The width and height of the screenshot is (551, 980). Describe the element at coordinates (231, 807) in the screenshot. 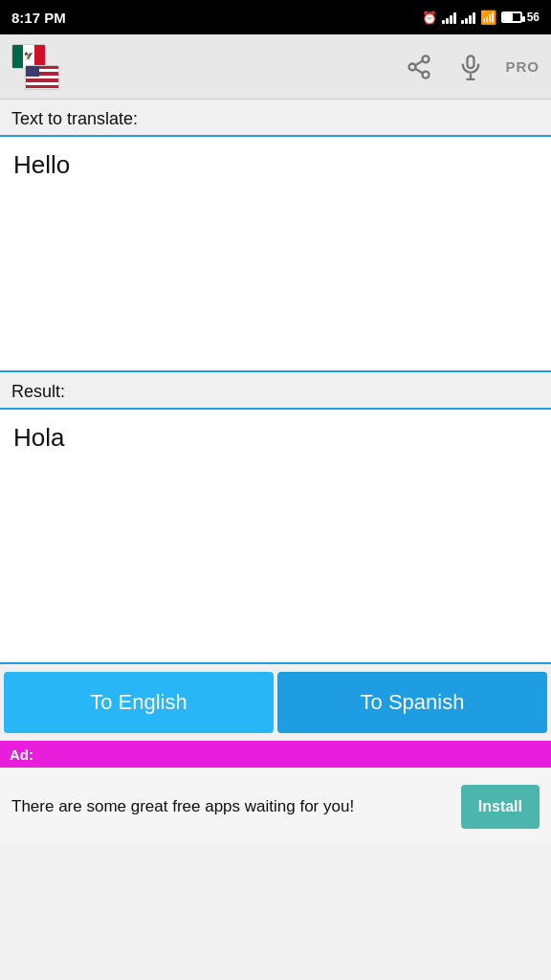

I see `ad-text: There are some great free apps waiting f…` at that location.